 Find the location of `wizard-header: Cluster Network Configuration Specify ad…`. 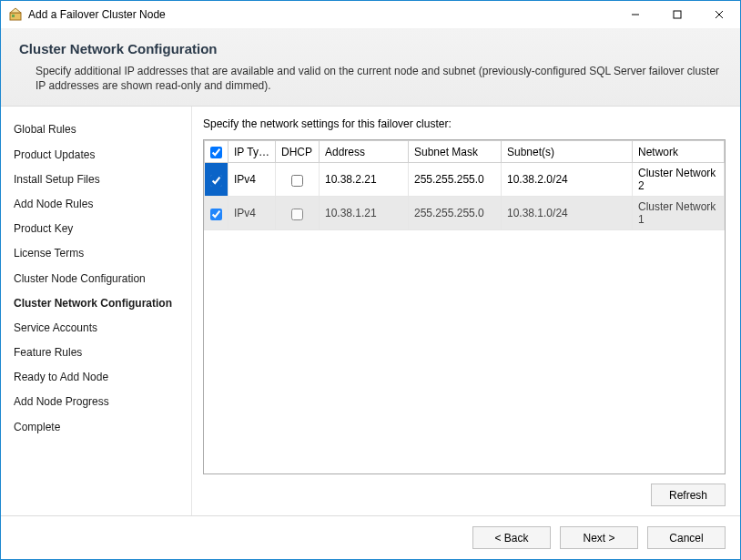

wizard-header: Cluster Network Configuration Specify ad… is located at coordinates (370, 67).